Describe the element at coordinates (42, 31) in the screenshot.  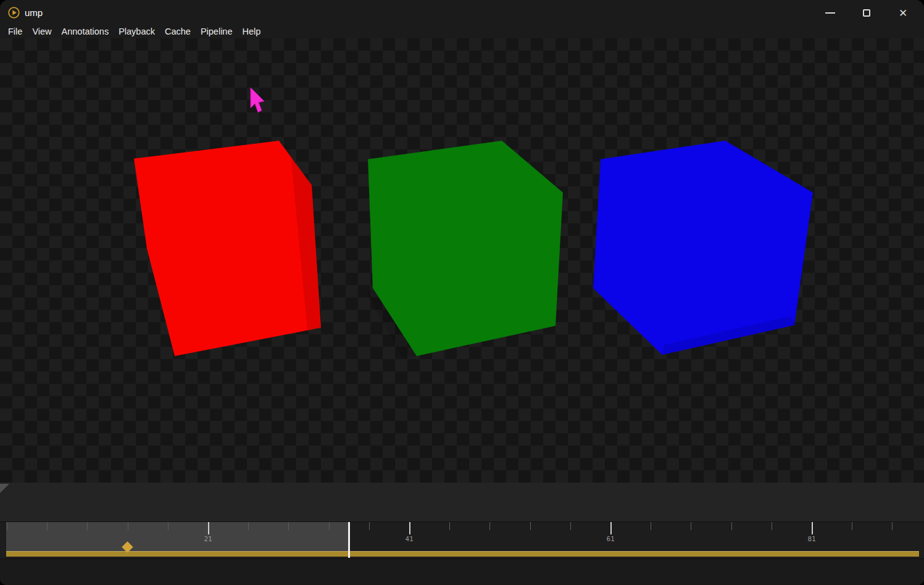
I see `menu-view: View` at that location.